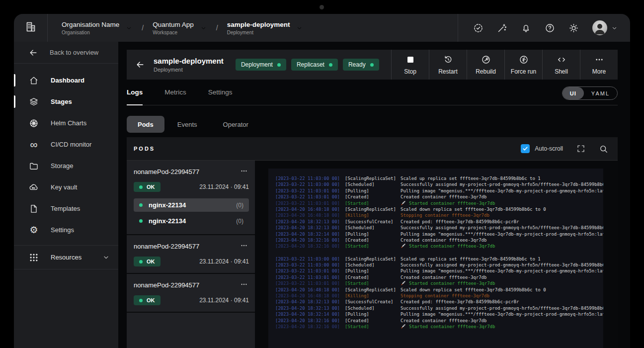  I want to click on assistant-button, so click(502, 28).